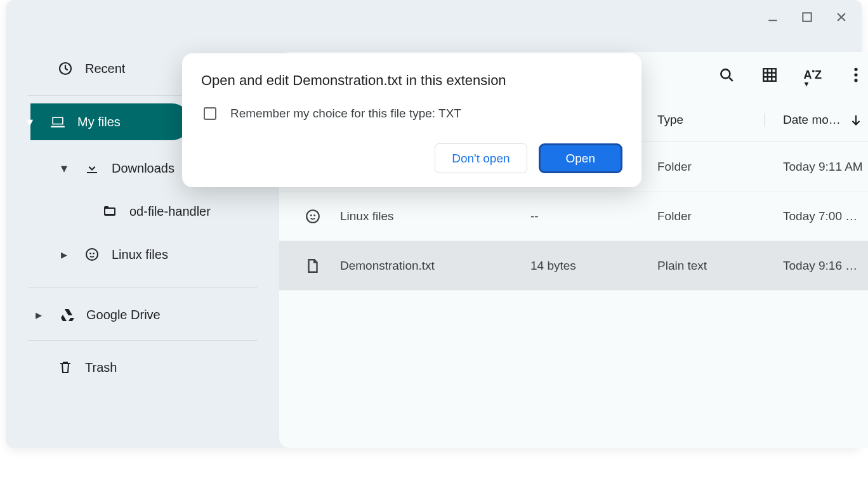  What do you see at coordinates (143, 169) in the screenshot?
I see `sidebar-label: Downloads` at bounding box center [143, 169].